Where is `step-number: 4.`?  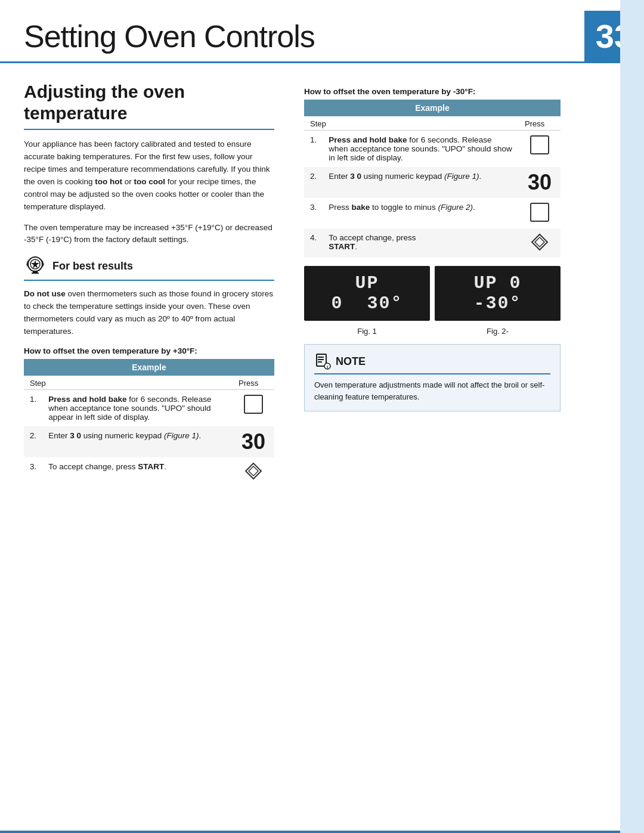 step-number: 4. is located at coordinates (314, 243).